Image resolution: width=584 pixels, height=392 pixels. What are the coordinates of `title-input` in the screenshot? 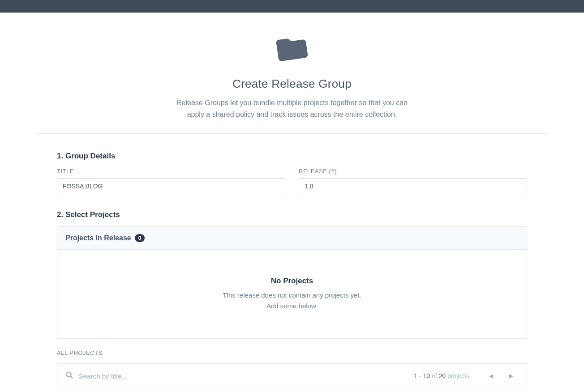 It's located at (171, 186).